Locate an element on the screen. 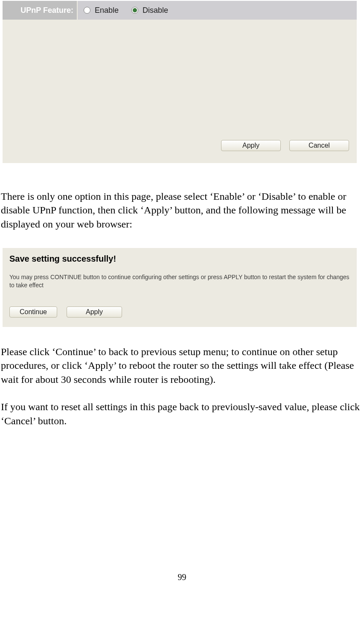 Image resolution: width=364 pixels, height=630 pixels. instruction-paragraph-1: There is only one option in this page, p… is located at coordinates (182, 210).